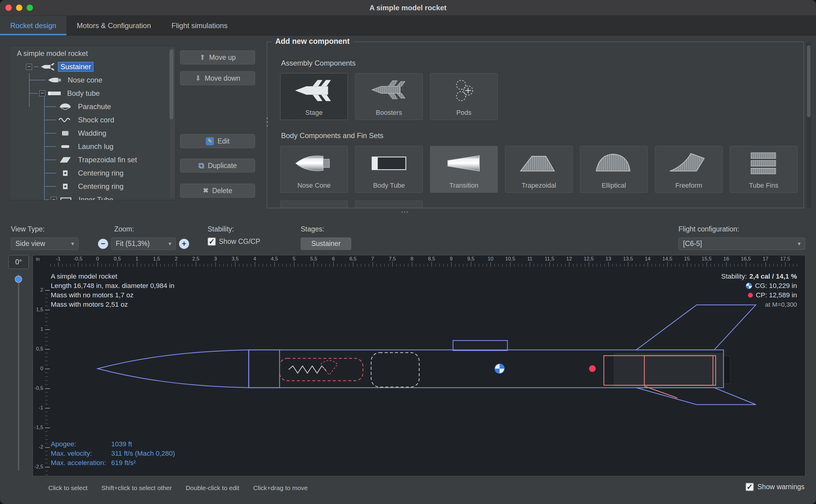  What do you see at coordinates (93, 80) in the screenshot?
I see `tree-item-nose-cone: Nose cone` at bounding box center [93, 80].